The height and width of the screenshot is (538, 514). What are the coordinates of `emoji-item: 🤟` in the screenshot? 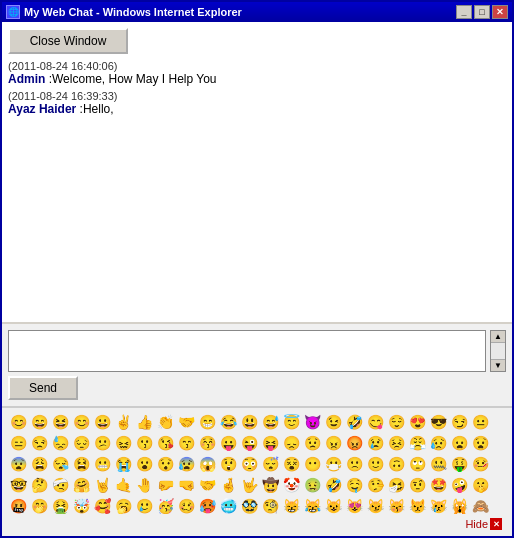 It's located at (249, 485).